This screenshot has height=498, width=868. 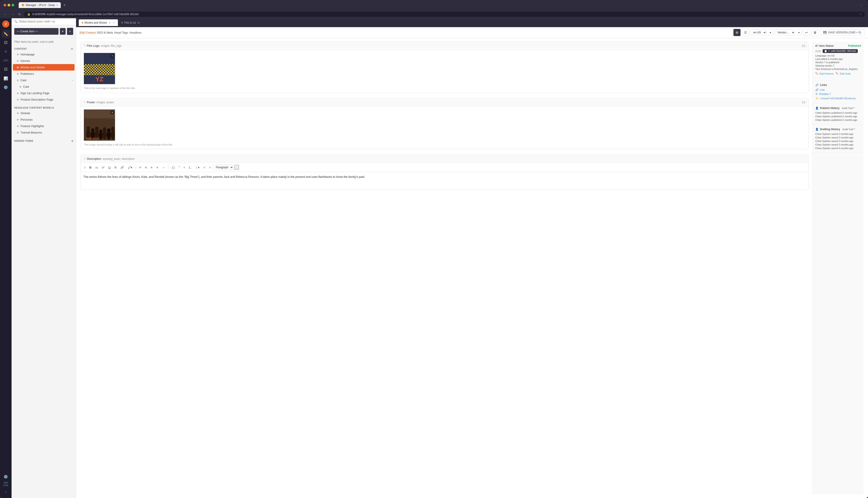 What do you see at coordinates (840, 51) in the screenshot?
I see `Zuid-value: 📋 7-e0b7dbd385-902xbh` at bounding box center [840, 51].